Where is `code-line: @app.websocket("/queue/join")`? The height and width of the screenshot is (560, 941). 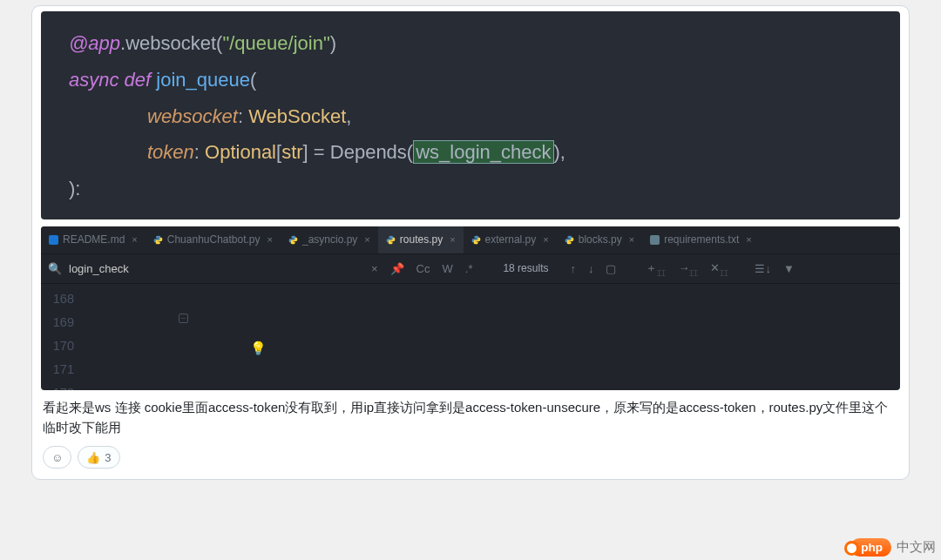
code-line: @app.websocket("/queue/join") is located at coordinates (471, 44).